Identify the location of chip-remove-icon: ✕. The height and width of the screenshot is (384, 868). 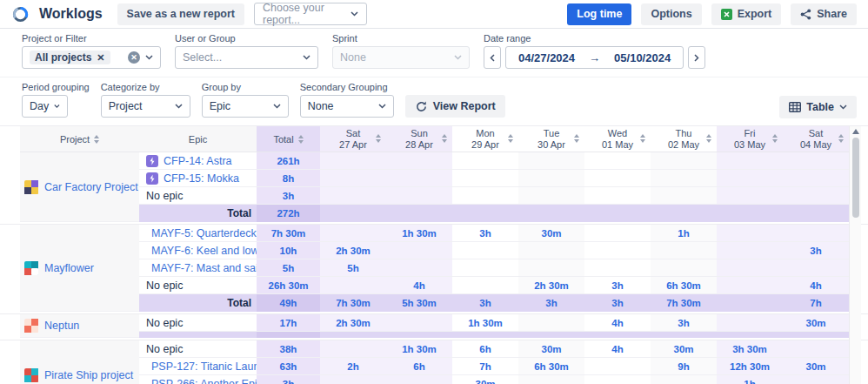
(101, 57).